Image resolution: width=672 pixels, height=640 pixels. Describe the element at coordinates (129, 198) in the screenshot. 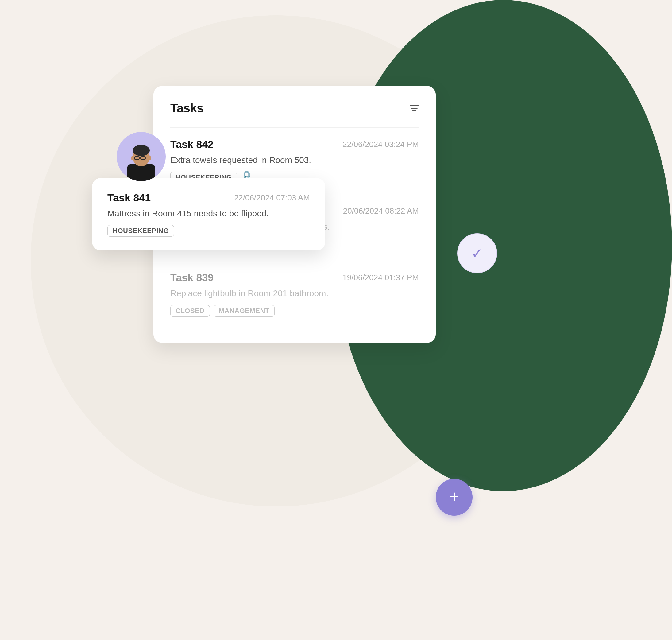

I see `task-841-name: Task 841` at that location.